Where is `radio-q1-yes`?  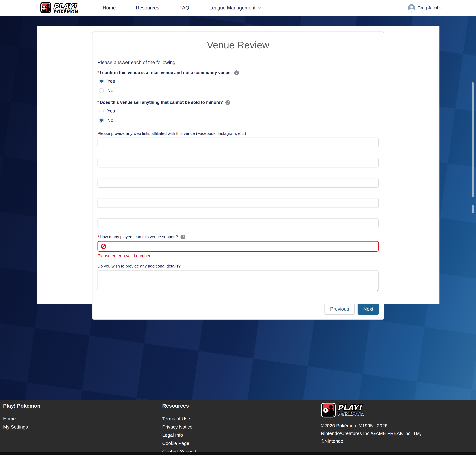 radio-q1-yes is located at coordinates (101, 81).